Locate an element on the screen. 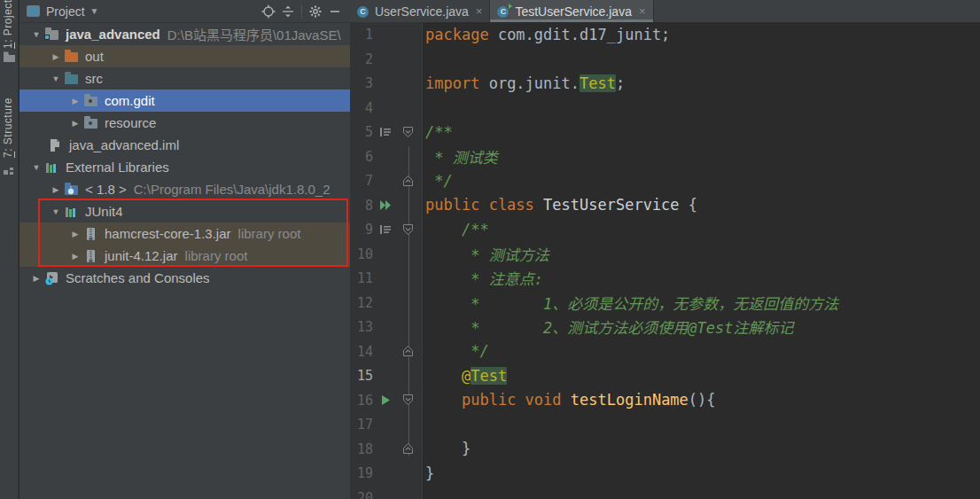 This screenshot has width=980, height=499. line-number: 20 is located at coordinates (362, 495).